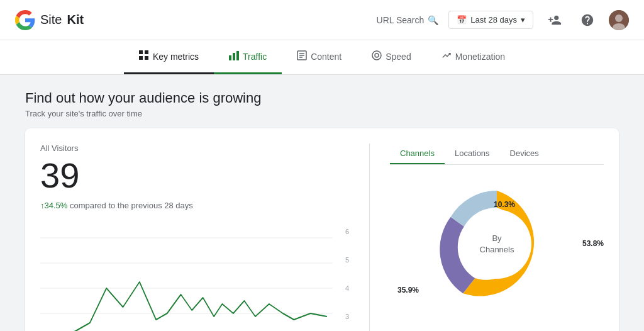 The height and width of the screenshot is (331, 644). I want to click on tab-speed-label: Speed, so click(398, 57).